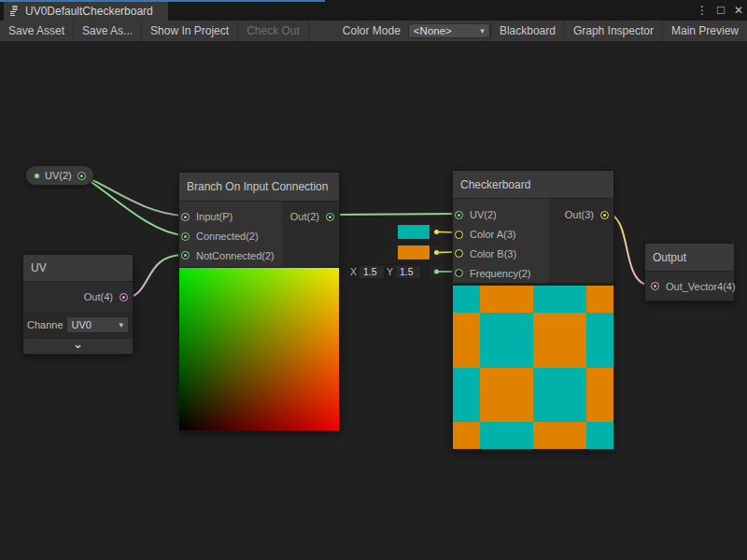 Image resolution: width=747 pixels, height=560 pixels. Describe the element at coordinates (390, 272) in the screenshot. I see `frequency-y-label: Y` at that location.